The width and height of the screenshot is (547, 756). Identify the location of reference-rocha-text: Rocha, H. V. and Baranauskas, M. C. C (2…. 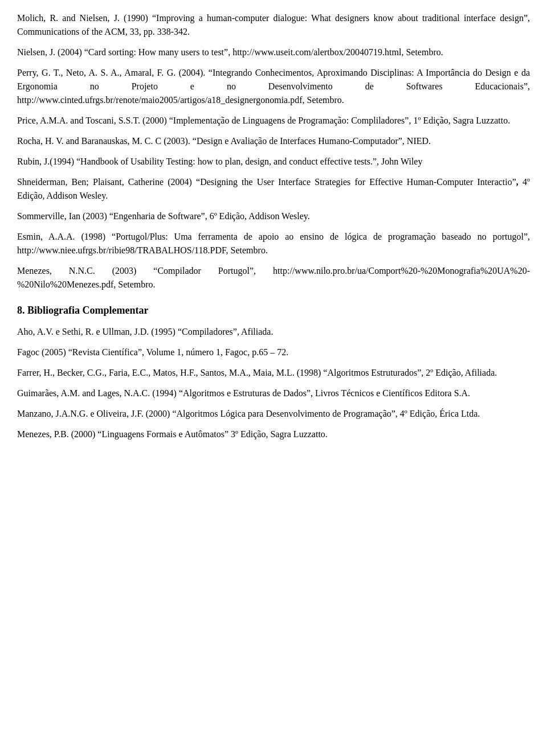
(224, 141).